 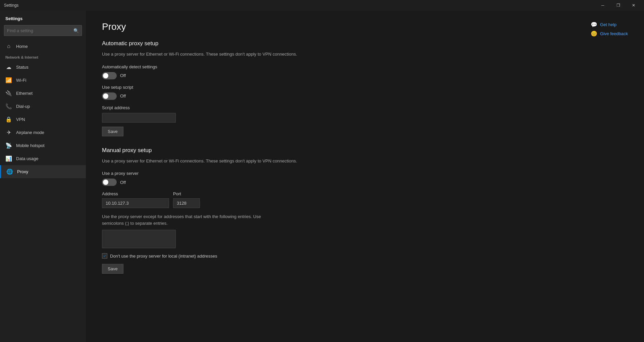 I want to click on get-help-link: 💬 Get help, so click(x=609, y=25).